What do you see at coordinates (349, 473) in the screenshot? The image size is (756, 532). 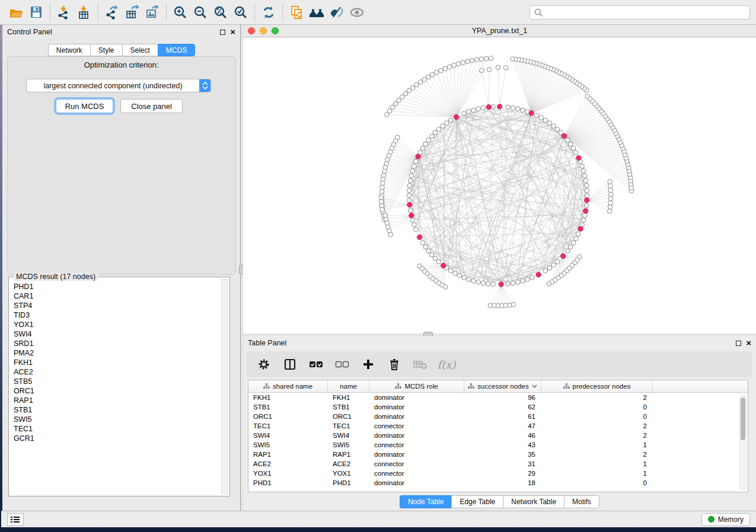 I see `cell-name: YOX1` at bounding box center [349, 473].